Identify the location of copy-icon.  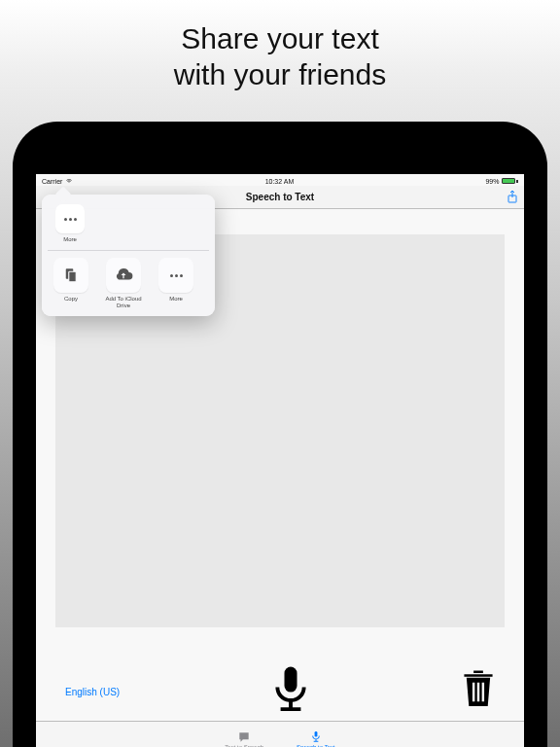
(71, 275).